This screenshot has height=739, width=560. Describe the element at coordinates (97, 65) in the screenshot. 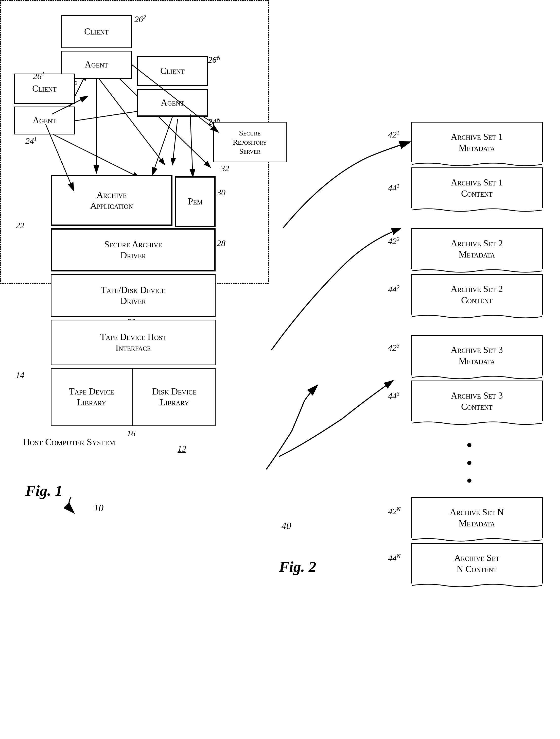

I see `agent2-label: Agent` at that location.